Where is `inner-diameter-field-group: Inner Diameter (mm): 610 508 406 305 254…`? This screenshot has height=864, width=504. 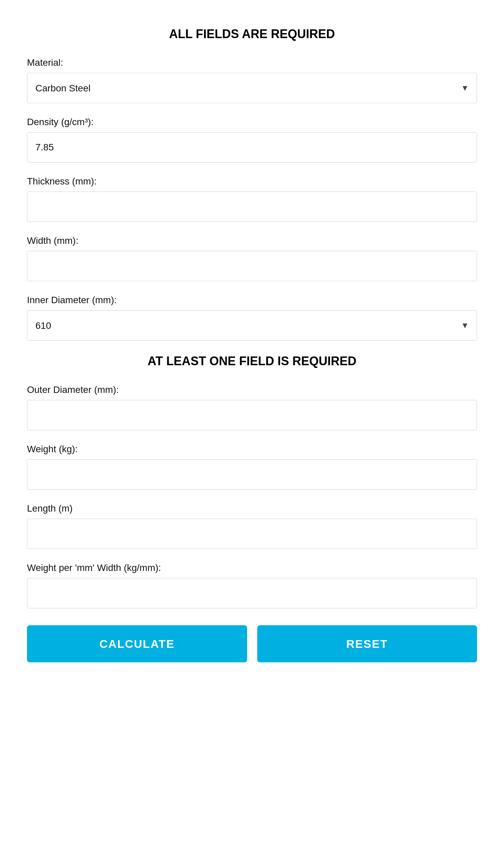
inner-diameter-field-group: Inner Diameter (mm): 610 508 406 305 254… is located at coordinates (252, 317).